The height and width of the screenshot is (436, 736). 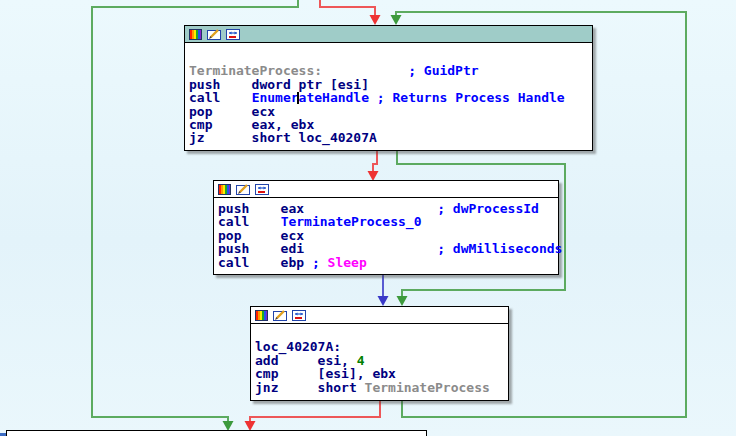 I want to click on edge-fallthrough-arrow, so click(x=384, y=301).